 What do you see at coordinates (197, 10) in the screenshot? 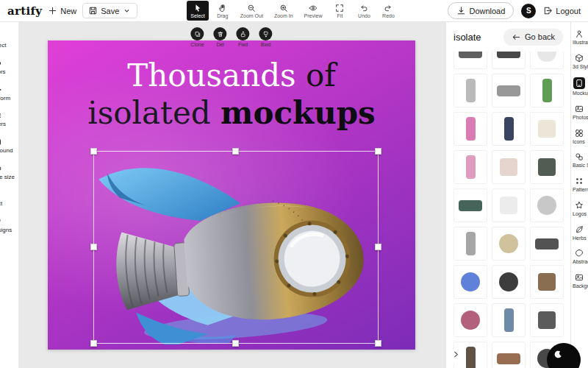
I see `tool-select: Select` at bounding box center [197, 10].